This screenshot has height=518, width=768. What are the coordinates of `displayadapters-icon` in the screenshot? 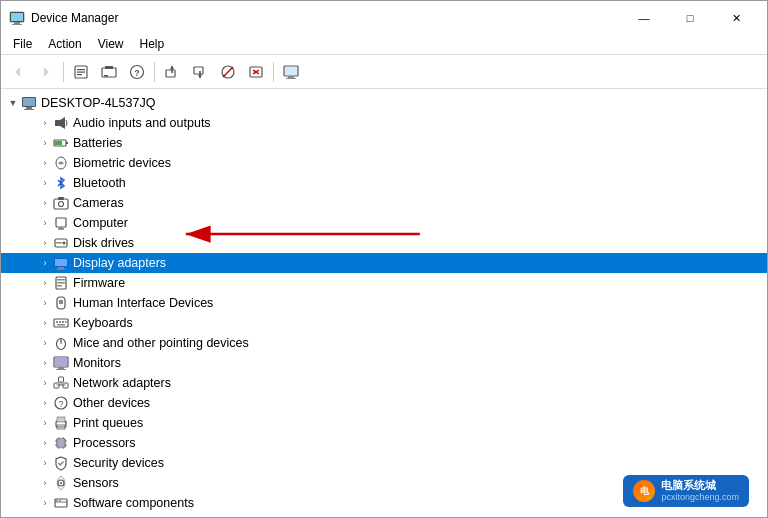 It's located at (61, 263).